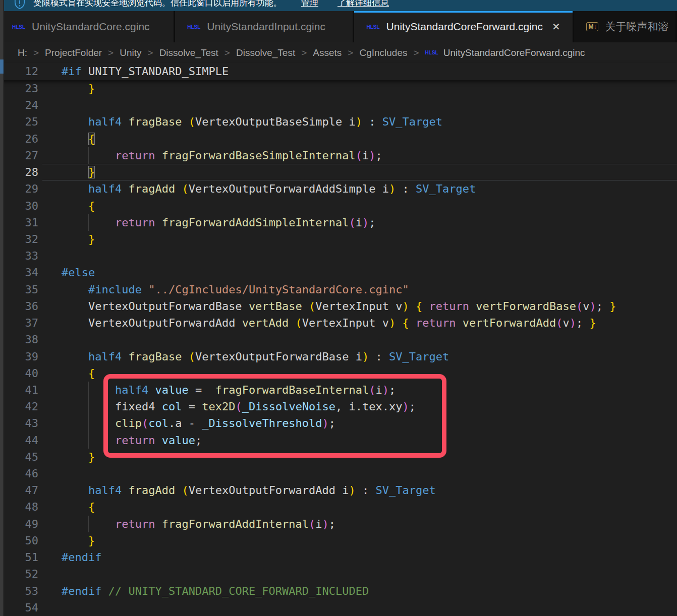 The height and width of the screenshot is (616, 677). What do you see at coordinates (19, 223) in the screenshot?
I see `line-number: 31` at bounding box center [19, 223].